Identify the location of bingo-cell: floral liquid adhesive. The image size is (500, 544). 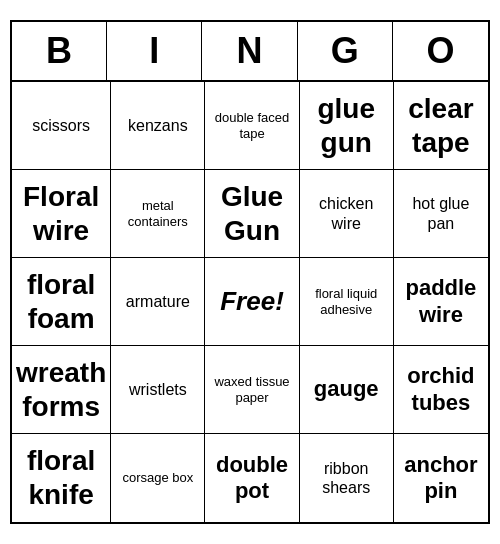
(347, 302).